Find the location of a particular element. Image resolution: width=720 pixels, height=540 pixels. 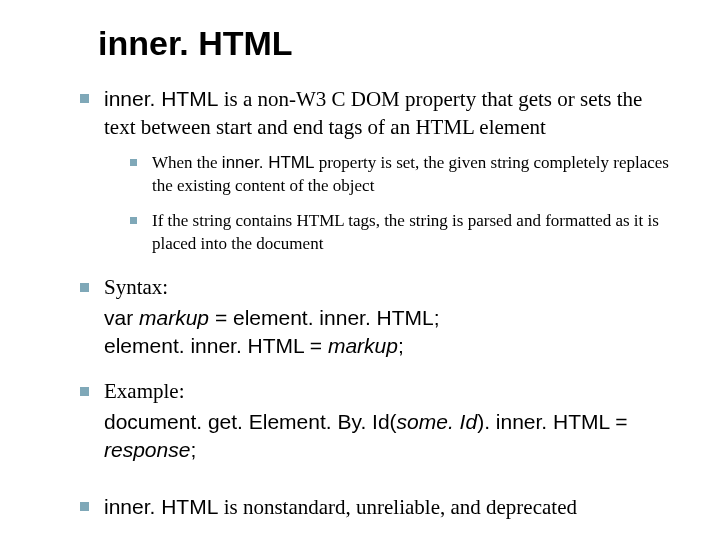

syntax-l1-b: = element. inner. HTML; is located at coordinates (324, 318).